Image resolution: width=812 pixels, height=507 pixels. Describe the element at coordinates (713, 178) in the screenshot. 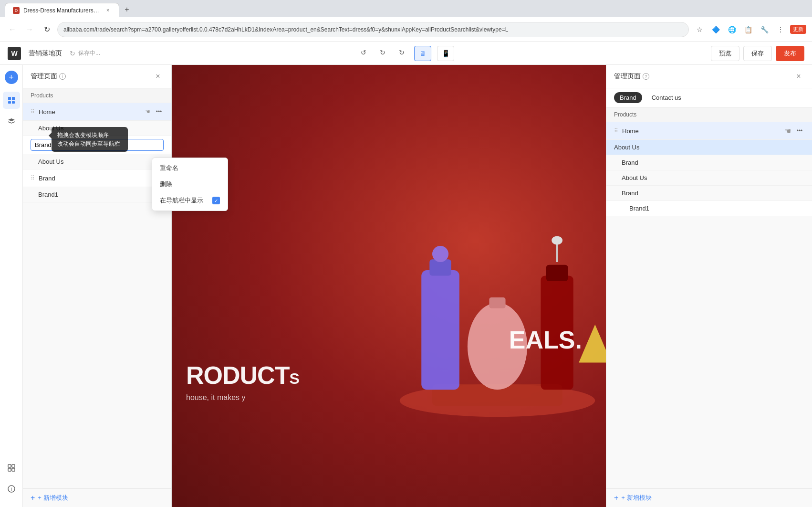

I see `right-about-us-2-label: About Us` at that location.